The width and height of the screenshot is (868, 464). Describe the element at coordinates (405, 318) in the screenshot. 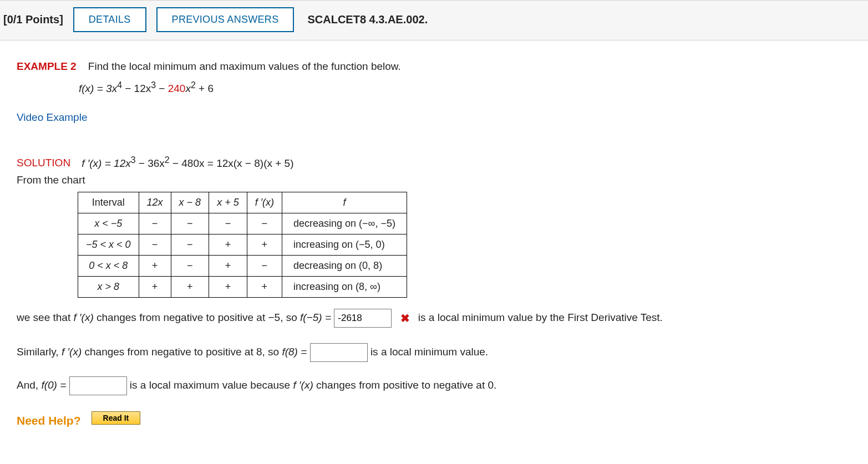

I see `wrong-icon: ✖` at that location.